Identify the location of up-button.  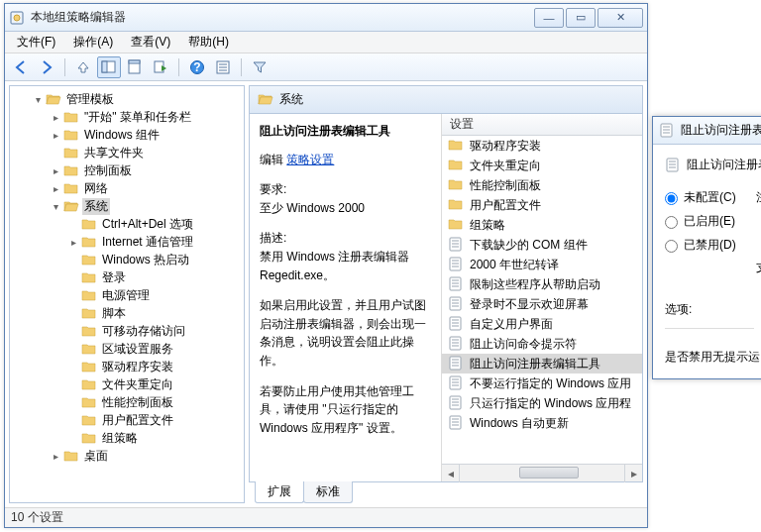
(83, 67).